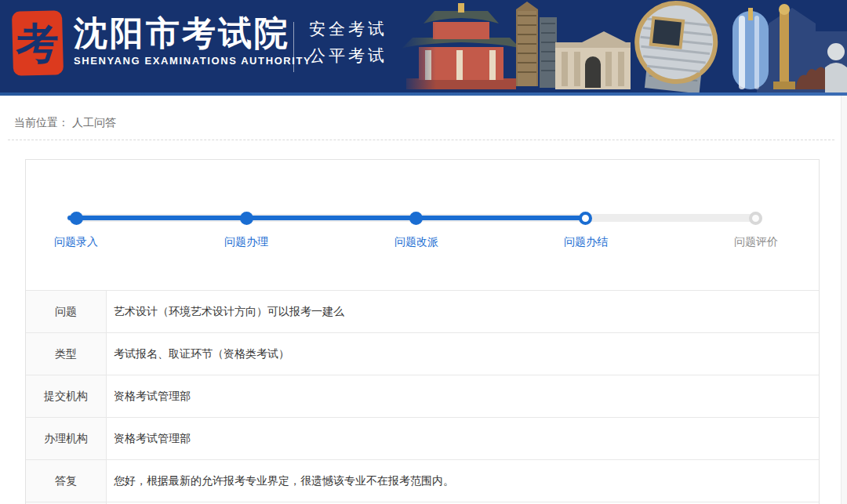 This screenshot has width=847, height=504. What do you see at coordinates (422, 480) in the screenshot?
I see `table-row-reply: 答复 您好，根据最新的允许报考专业界定，很遗憾该专业不在报考范围内。` at bounding box center [422, 480].